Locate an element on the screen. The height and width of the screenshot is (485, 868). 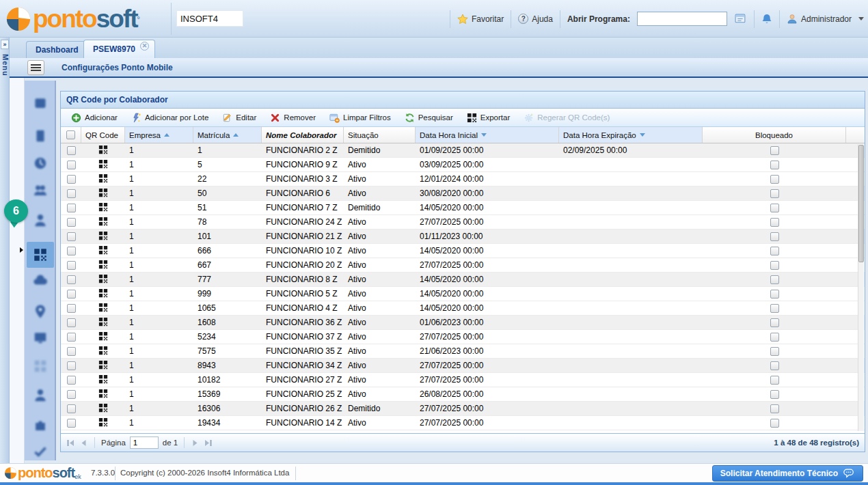
tab-dashboard: Dashboard is located at coordinates (57, 49).